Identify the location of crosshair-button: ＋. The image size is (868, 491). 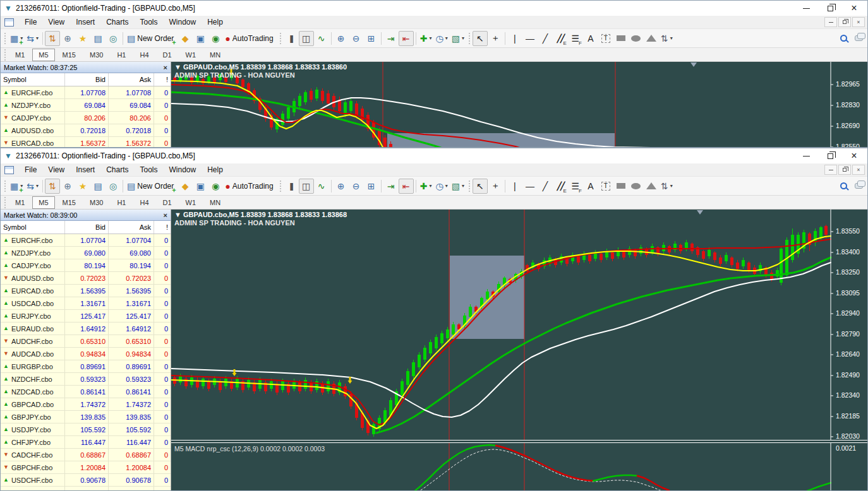
(495, 38).